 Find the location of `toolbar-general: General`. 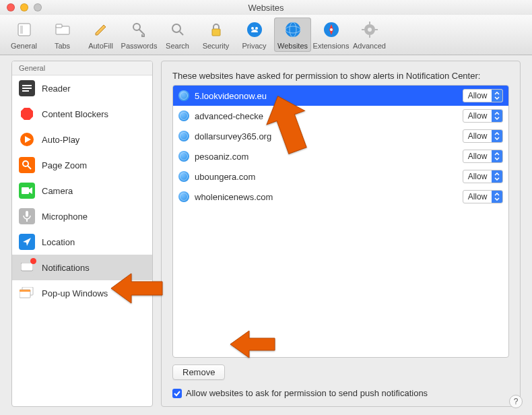

toolbar-general: General is located at coordinates (24, 35).